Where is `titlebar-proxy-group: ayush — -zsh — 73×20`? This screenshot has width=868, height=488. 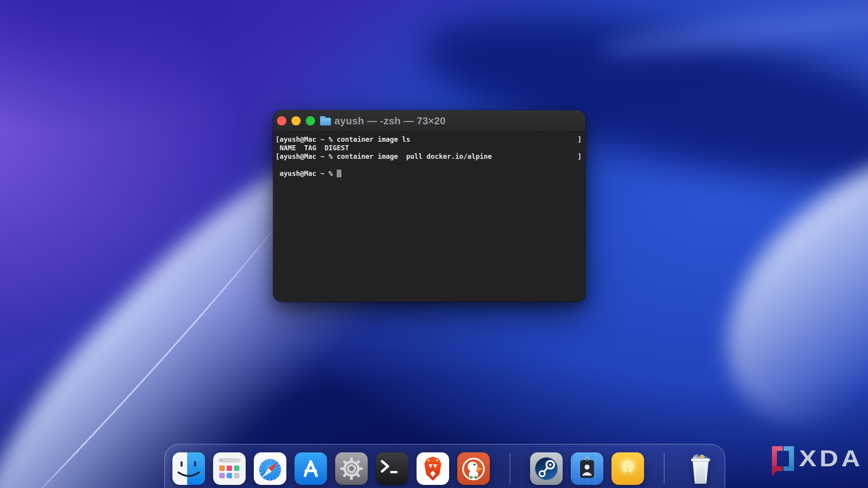
titlebar-proxy-group: ayush — -zsh — 73×20 is located at coordinates (383, 121).